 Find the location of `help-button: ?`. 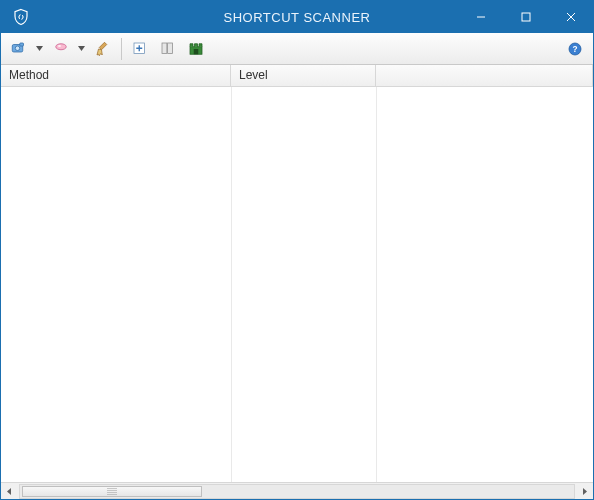

help-button: ? is located at coordinates (575, 49).